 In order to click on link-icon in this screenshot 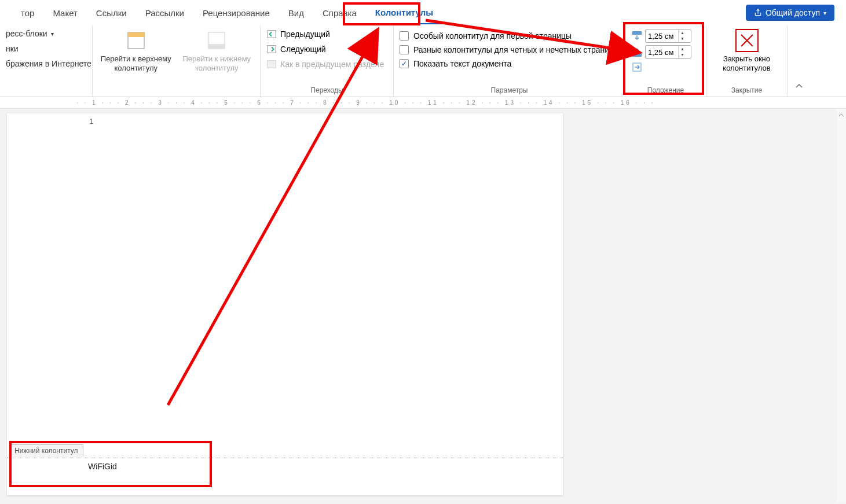, I will do `click(272, 64)`.